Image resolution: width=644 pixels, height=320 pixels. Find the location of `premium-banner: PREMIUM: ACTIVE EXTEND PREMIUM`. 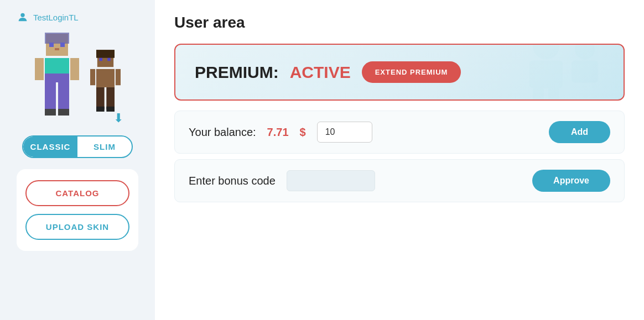

premium-banner: PREMIUM: ACTIVE EXTEND PREMIUM is located at coordinates (399, 72).